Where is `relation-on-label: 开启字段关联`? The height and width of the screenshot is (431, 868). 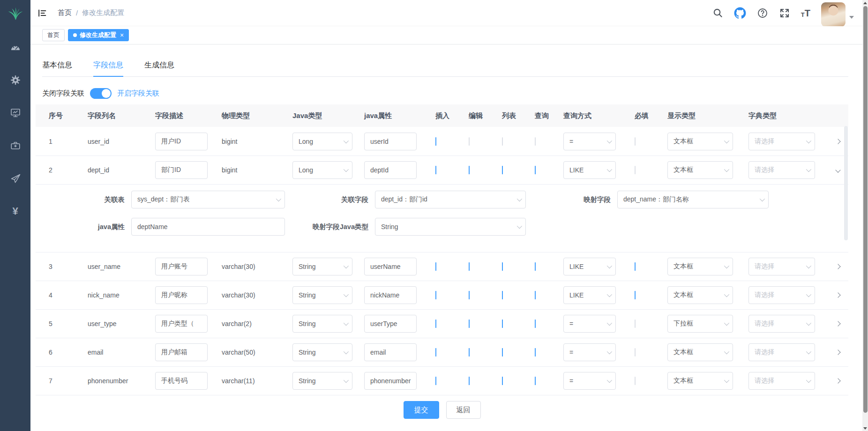 relation-on-label: 开启字段关联 is located at coordinates (138, 94).